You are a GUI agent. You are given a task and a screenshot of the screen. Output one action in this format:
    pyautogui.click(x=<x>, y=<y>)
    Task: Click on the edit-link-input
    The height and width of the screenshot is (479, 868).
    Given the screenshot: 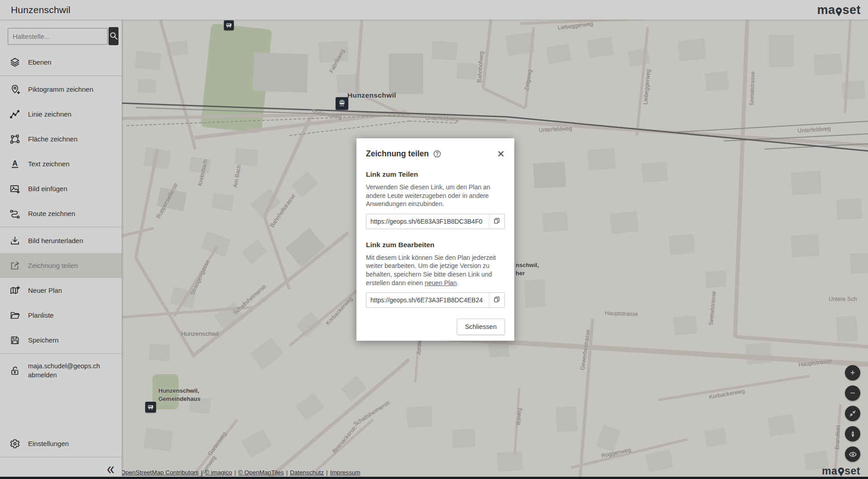 What is the action you would take?
    pyautogui.click(x=428, y=300)
    